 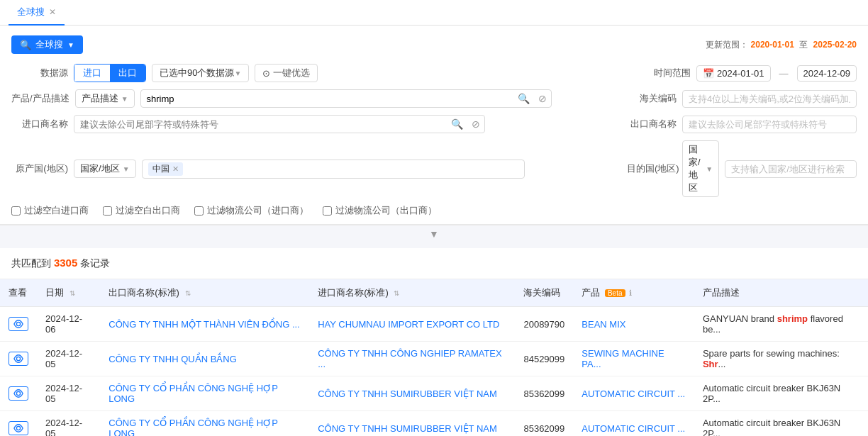 I want to click on col-importer: 进口商名称(标准) ⇅, so click(x=412, y=294).